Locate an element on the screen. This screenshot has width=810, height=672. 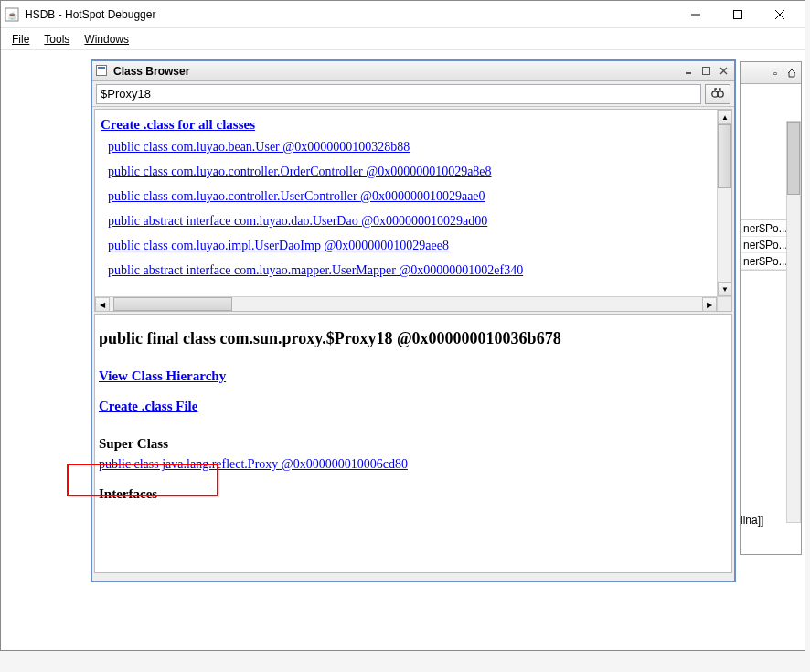
scroll-corner is located at coordinates (724, 304).